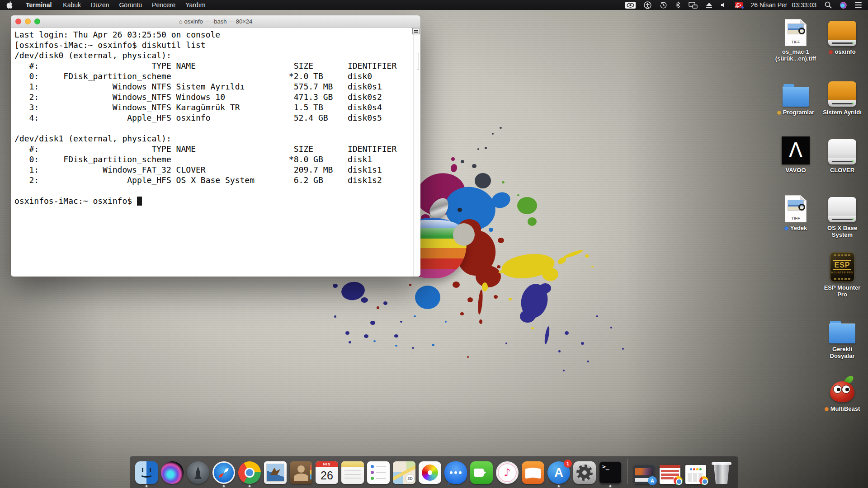 This screenshot has height=488, width=868. I want to click on dock-item-launchpad, so click(198, 473).